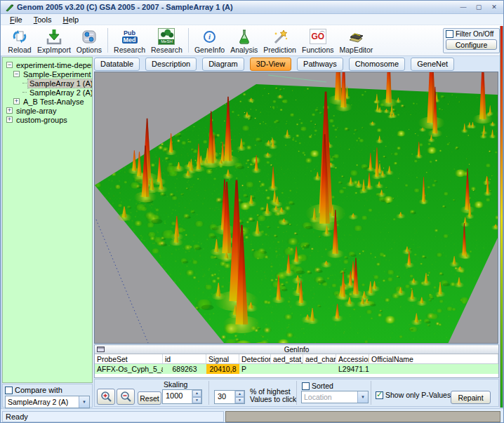 This screenshot has width=504, height=423. Describe the element at coordinates (150, 398) in the screenshot. I see `reset-button: Reset` at that location.